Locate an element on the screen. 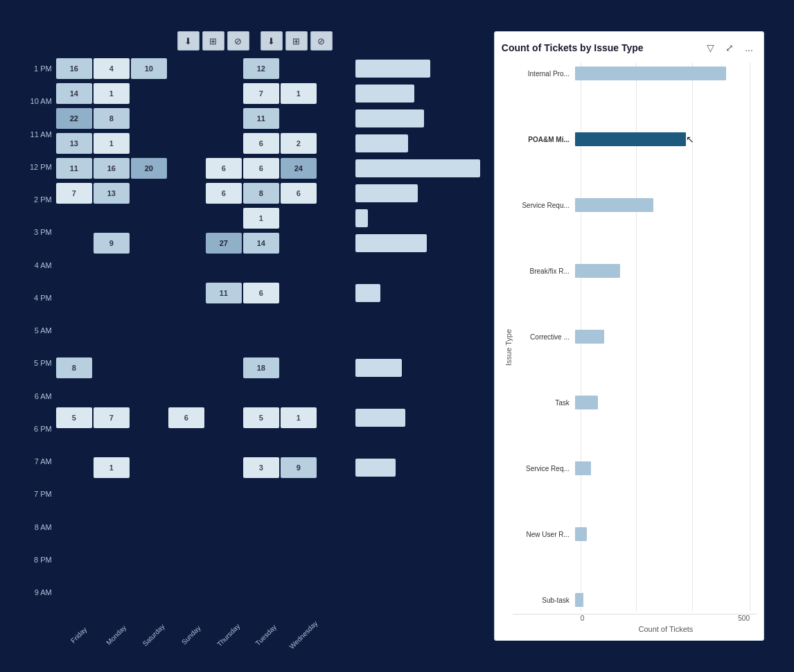 This screenshot has width=794, height=672. heatmap-cell-1-0: 14 is located at coordinates (74, 94).